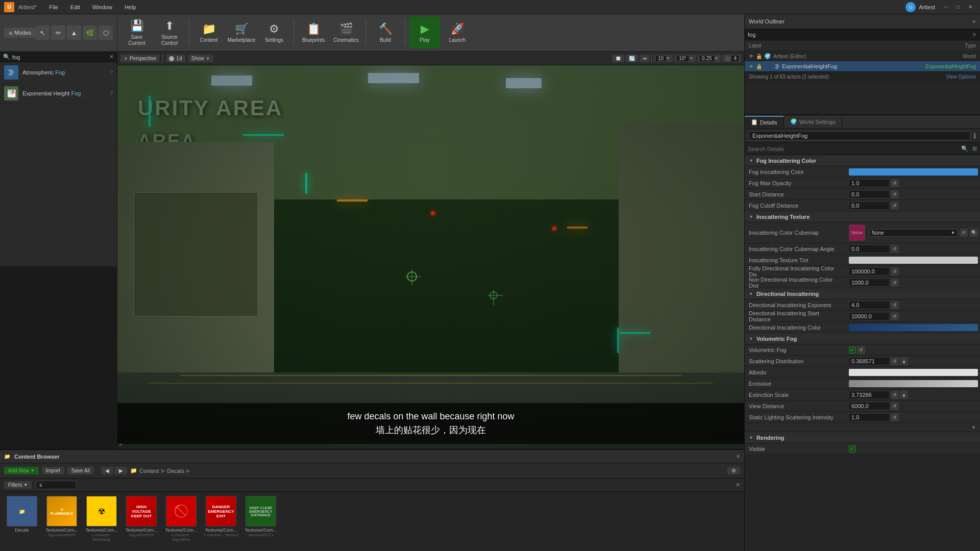 This screenshot has width=980, height=551. Describe the element at coordinates (869, 206) in the screenshot. I see `fog-cutoff-input` at that location.